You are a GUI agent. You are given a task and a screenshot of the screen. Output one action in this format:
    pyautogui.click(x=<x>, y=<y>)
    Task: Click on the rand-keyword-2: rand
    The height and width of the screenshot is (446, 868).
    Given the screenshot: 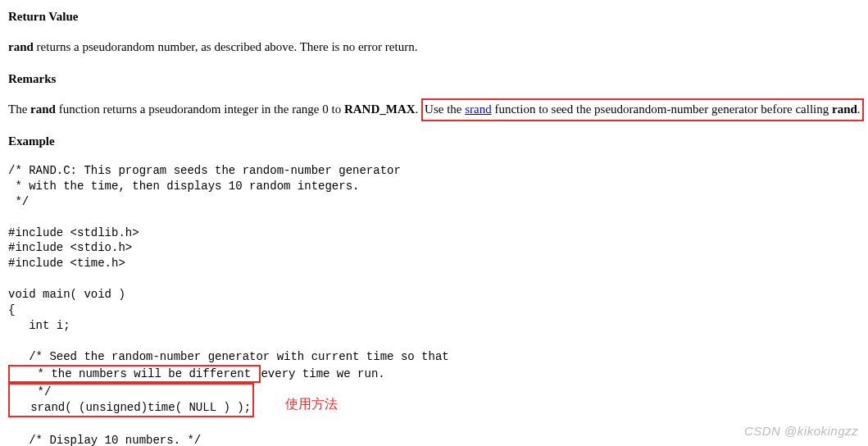 What is the action you would take?
    pyautogui.click(x=43, y=109)
    